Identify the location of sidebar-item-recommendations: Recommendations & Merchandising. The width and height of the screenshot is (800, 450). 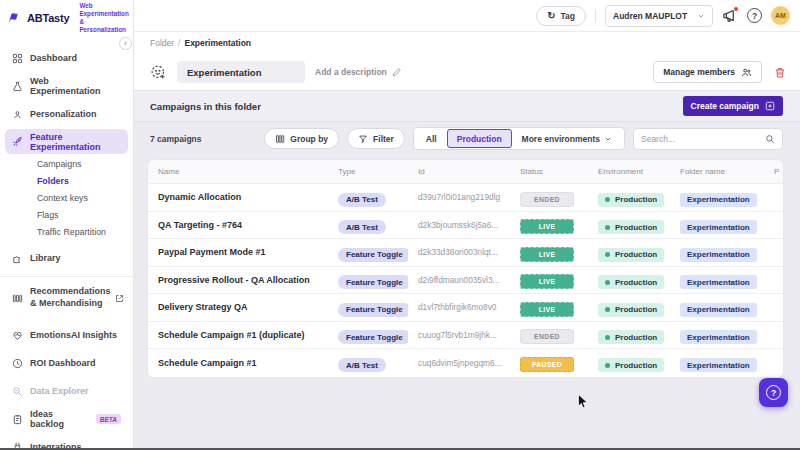
(66, 298).